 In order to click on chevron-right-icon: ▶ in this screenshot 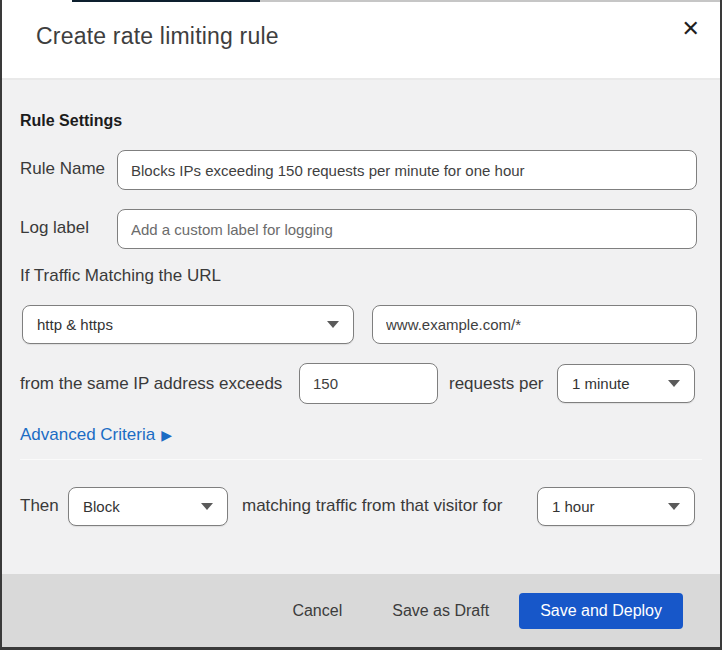, I will do `click(166, 435)`.